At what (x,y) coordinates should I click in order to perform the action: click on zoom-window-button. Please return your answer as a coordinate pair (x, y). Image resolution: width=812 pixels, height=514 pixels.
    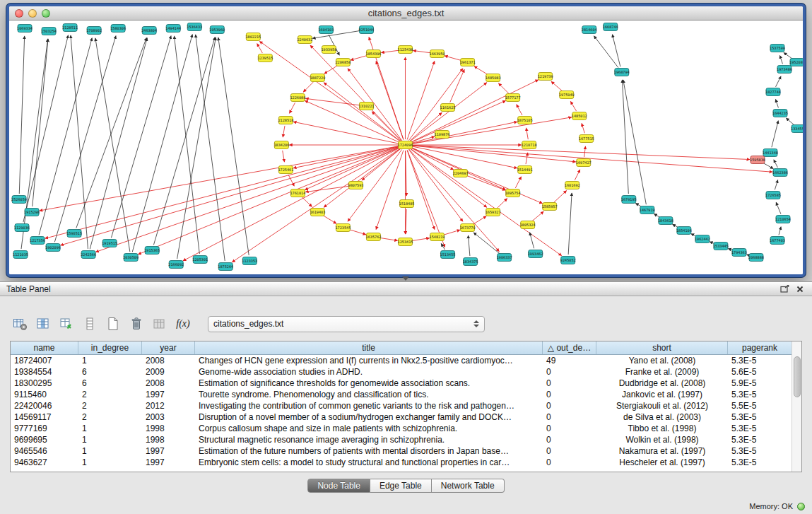
    Looking at the image, I should click on (46, 13).